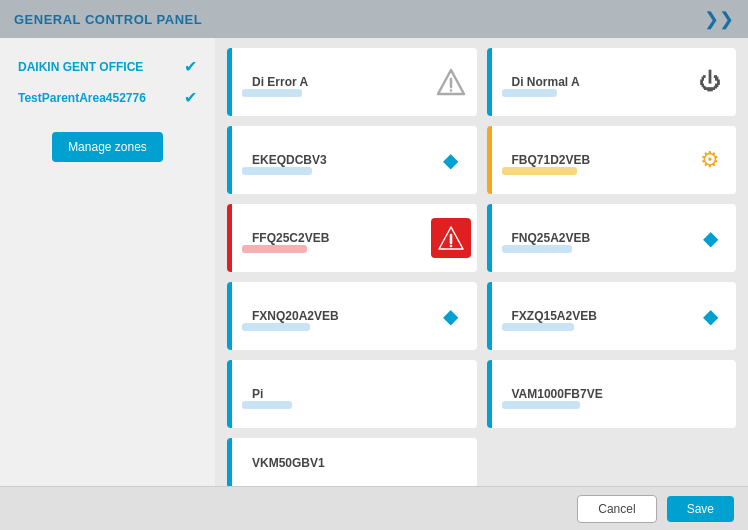 The width and height of the screenshot is (748, 530). Describe the element at coordinates (328, 463) in the screenshot. I see `device-name: VKM50GBV1` at that location.